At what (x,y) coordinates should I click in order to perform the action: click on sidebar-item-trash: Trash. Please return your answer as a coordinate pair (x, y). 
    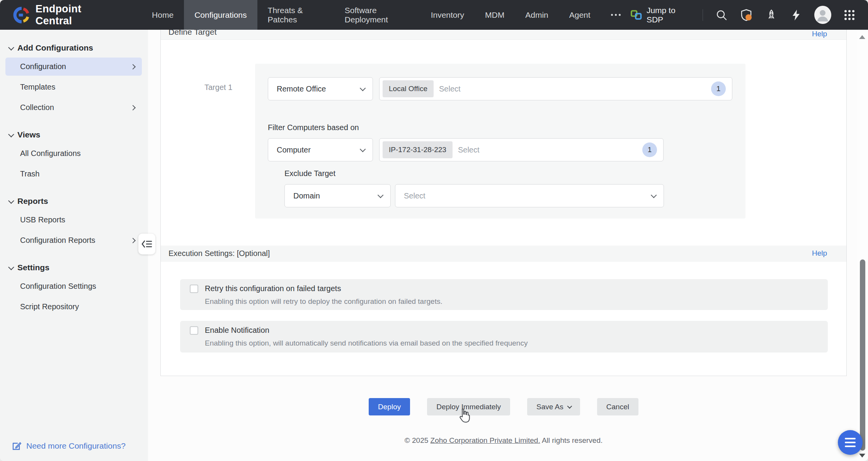
    Looking at the image, I should click on (73, 174).